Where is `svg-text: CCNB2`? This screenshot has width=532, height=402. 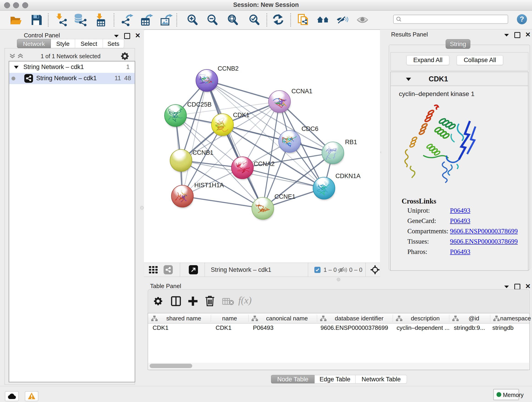 svg-text: CCNB2 is located at coordinates (228, 69).